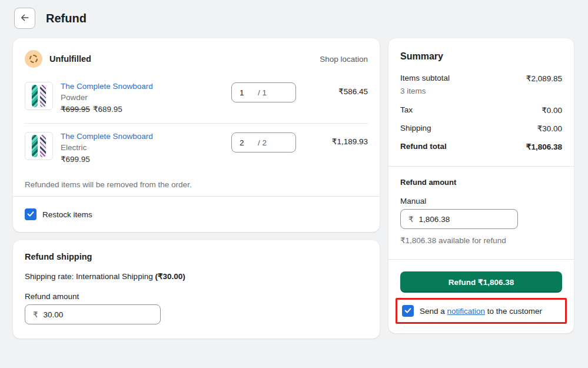 The height and width of the screenshot is (368, 588). Describe the element at coordinates (481, 297) in the screenshot. I see `refund-action-section: Refund ₹1,806.38 Send a notification to …` at that location.